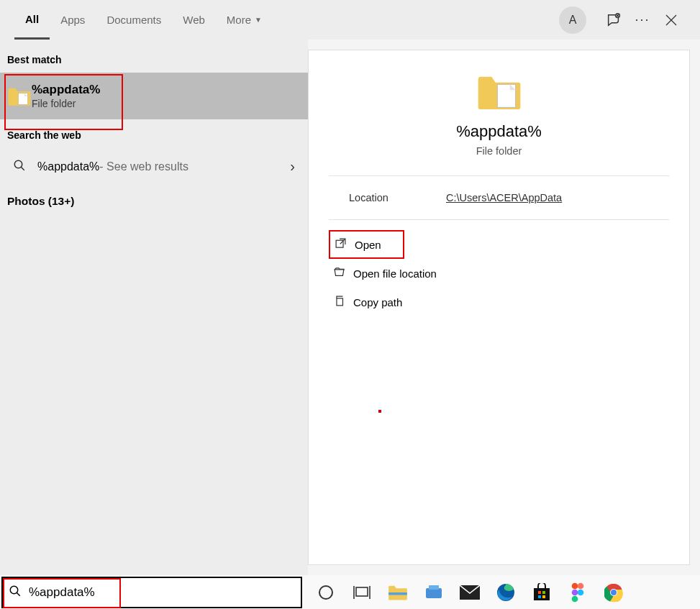  What do you see at coordinates (154, 201) in the screenshot?
I see `section-photos: Photos (13+)` at bounding box center [154, 201].